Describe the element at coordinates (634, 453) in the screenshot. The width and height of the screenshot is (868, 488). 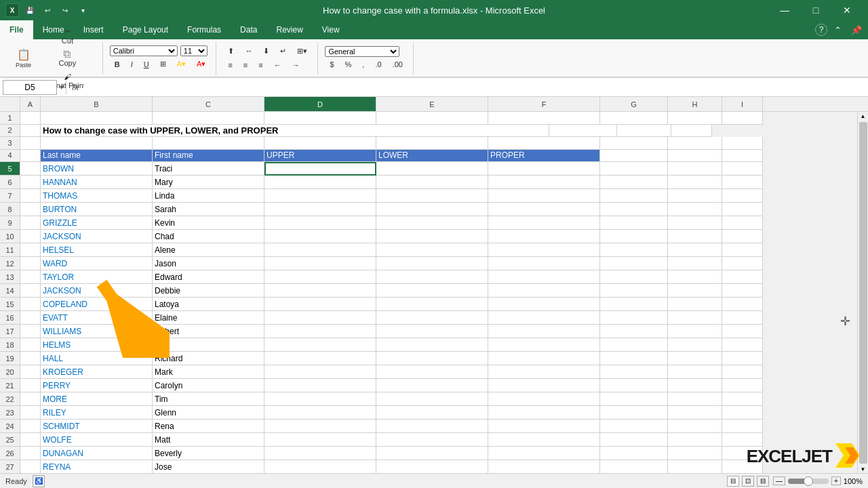
I see `cell-g26` at that location.